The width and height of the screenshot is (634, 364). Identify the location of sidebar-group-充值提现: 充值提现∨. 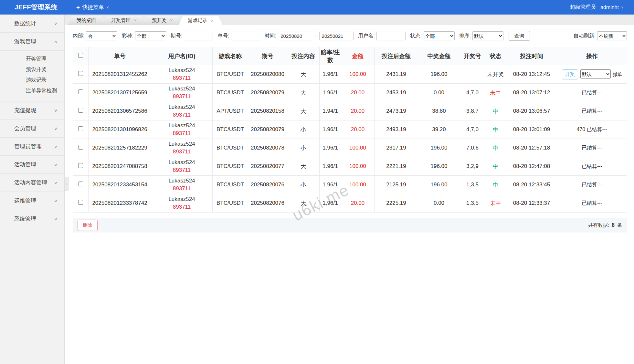
(32, 110).